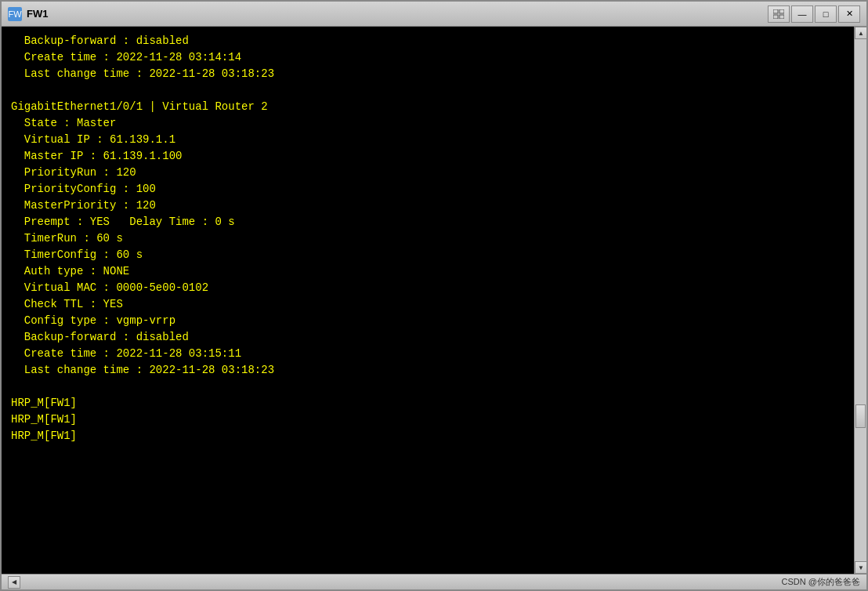 This screenshot has height=591, width=868. What do you see at coordinates (434, 14) in the screenshot?
I see `title-bar: FW FW1 — □ ✕` at bounding box center [434, 14].